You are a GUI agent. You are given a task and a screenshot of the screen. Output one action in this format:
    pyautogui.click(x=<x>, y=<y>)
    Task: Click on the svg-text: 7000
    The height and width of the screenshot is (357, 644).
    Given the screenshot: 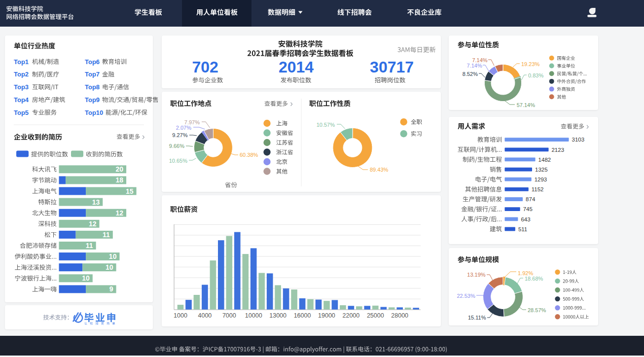 What is the action you would take?
    pyautogui.click(x=229, y=316)
    